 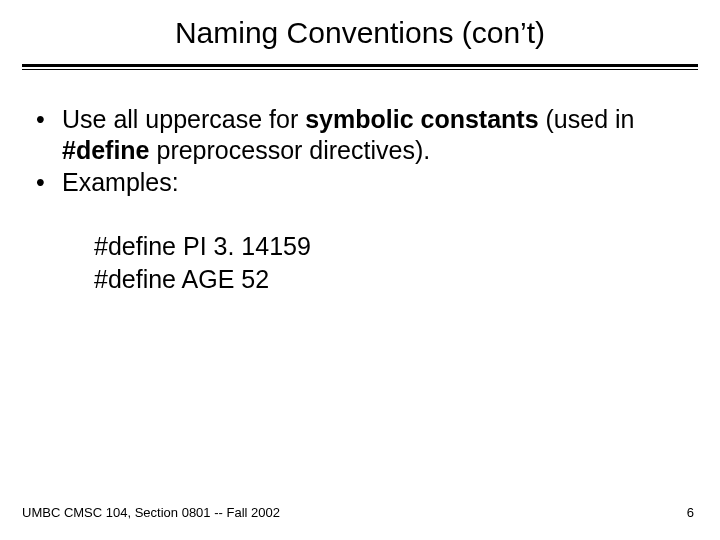 What do you see at coordinates (587, 119) in the screenshot?
I see `bullet-1-mid: (used in` at bounding box center [587, 119].